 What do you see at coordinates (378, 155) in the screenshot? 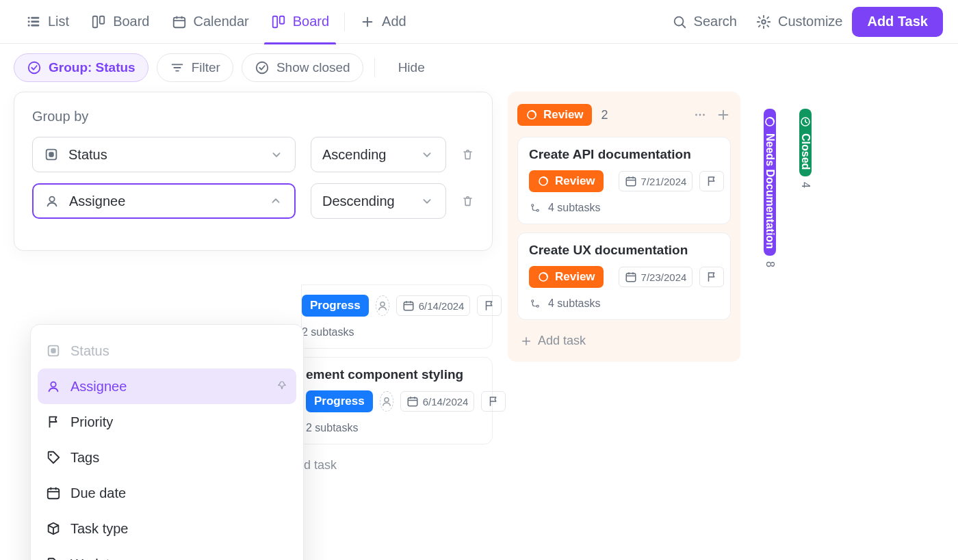
I see `group-sort-select: Ascending` at bounding box center [378, 155].